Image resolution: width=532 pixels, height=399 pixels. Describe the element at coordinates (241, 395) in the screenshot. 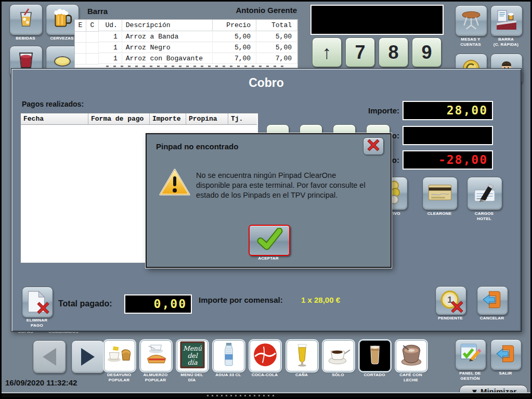

I see `clipped-text-artifact` at that location.